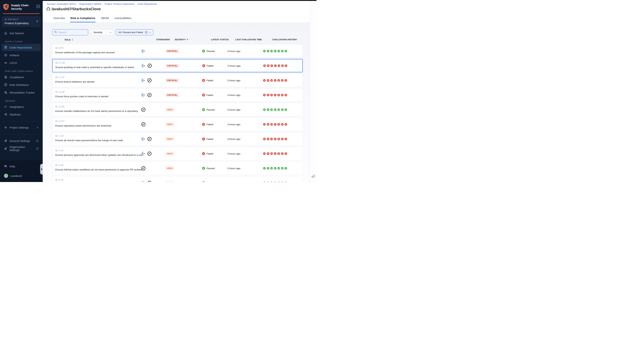 This screenshot has width=633, height=364. What do you see at coordinates (188, 40) in the screenshot?
I see `caret-down-icon` at bounding box center [188, 40].